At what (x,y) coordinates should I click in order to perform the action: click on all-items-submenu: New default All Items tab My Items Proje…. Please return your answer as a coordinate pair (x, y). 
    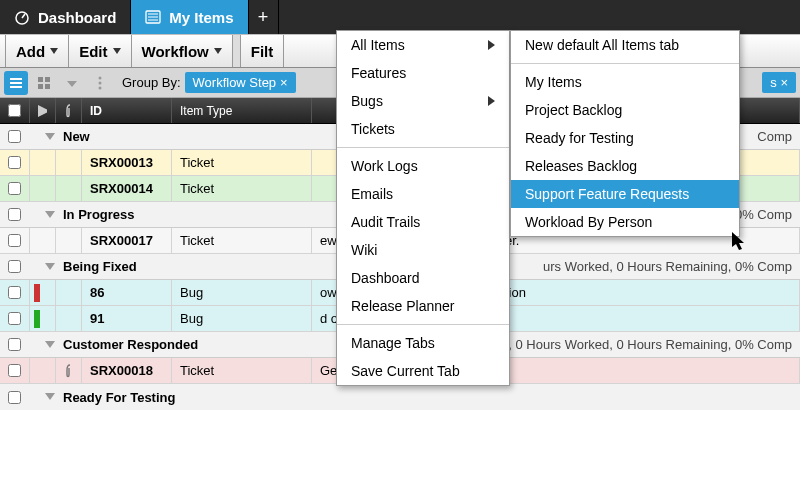
    Looking at the image, I should click on (625, 134).